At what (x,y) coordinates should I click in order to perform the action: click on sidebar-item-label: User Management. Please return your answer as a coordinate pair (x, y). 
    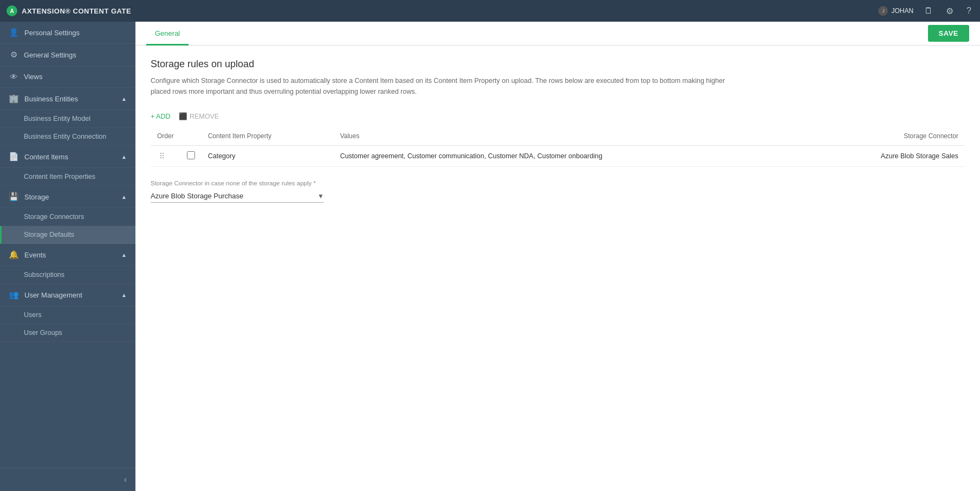
    Looking at the image, I should click on (53, 295).